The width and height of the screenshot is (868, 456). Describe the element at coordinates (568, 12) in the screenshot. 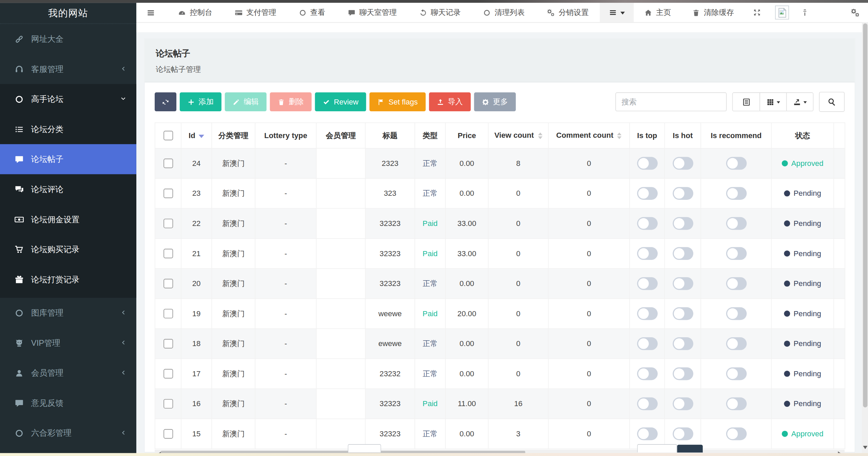

I see `nav-tab-distribution: 分销设置` at that location.